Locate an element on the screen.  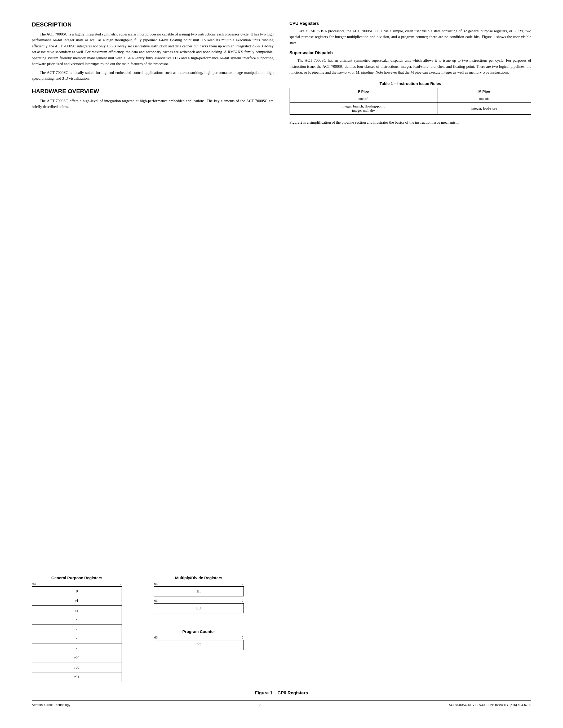
lo-bit-high: 63 is located at coordinates (156, 601).